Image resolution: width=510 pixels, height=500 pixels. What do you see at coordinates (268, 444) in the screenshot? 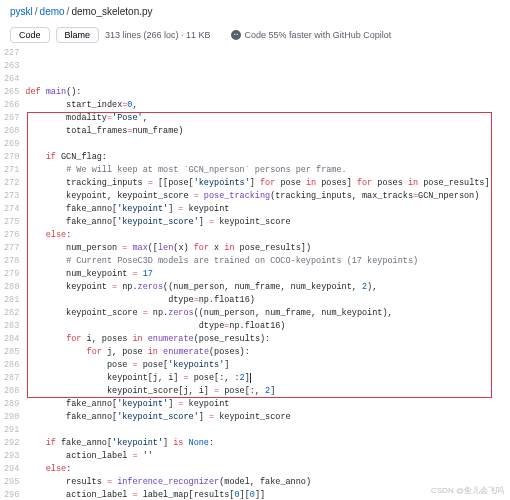
I see `code-line: if fake_anno['keypoint'] is None:` at bounding box center [268, 444].